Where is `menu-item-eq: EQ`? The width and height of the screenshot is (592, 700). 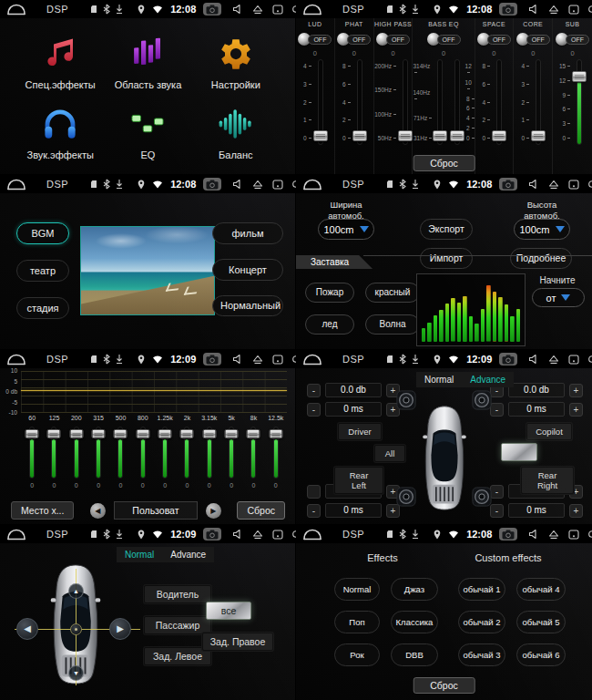 menu-item-eq: EQ is located at coordinates (148, 133).